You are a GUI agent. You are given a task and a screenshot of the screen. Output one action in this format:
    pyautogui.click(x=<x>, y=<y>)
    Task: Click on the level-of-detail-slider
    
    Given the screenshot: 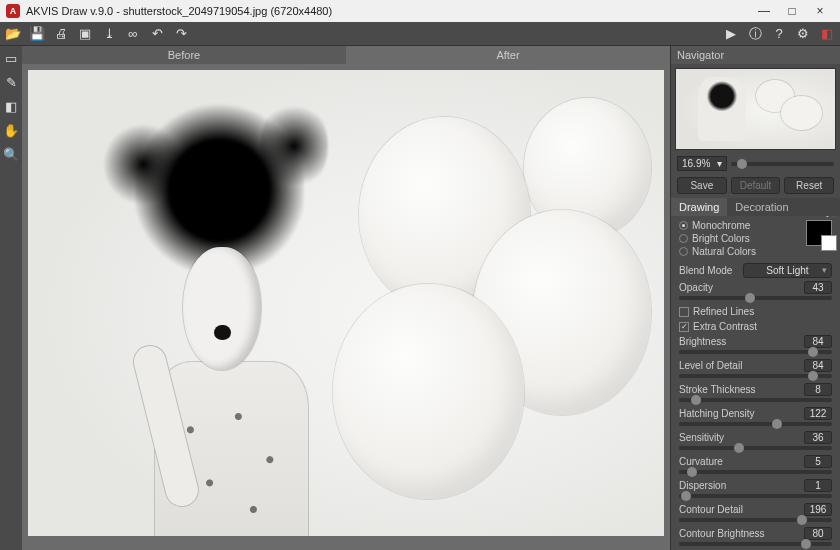 What is the action you would take?
    pyautogui.click(x=756, y=376)
    